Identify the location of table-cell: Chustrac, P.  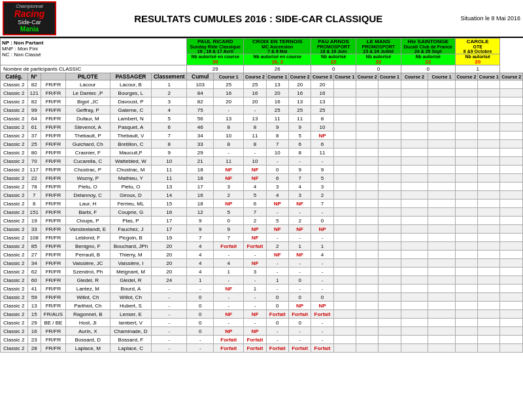
(88, 170).